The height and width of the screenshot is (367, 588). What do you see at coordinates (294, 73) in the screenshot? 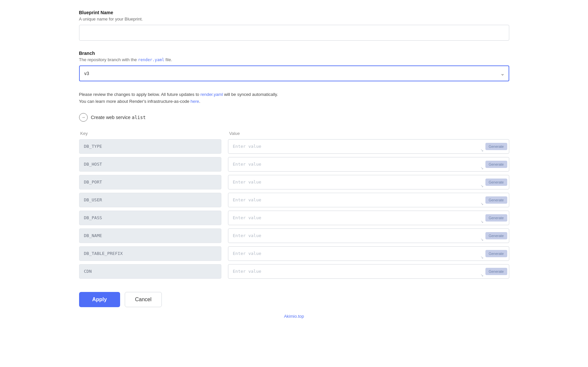
I see `branch-select-wrapper: v3 main master develop ⌄` at bounding box center [294, 73].